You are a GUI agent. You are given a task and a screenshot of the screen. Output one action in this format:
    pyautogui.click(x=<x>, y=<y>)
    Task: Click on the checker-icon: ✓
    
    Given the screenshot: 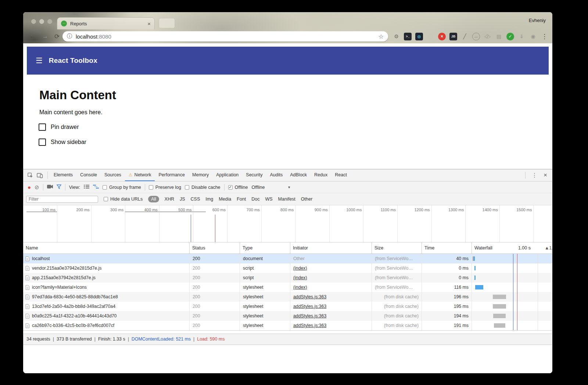 What is the action you would take?
    pyautogui.click(x=510, y=37)
    